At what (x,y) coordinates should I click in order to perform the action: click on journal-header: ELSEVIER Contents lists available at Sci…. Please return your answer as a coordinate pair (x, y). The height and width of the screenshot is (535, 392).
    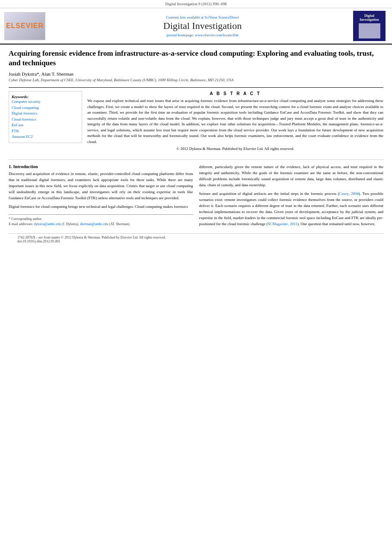
    Looking at the image, I should click on (196, 26).